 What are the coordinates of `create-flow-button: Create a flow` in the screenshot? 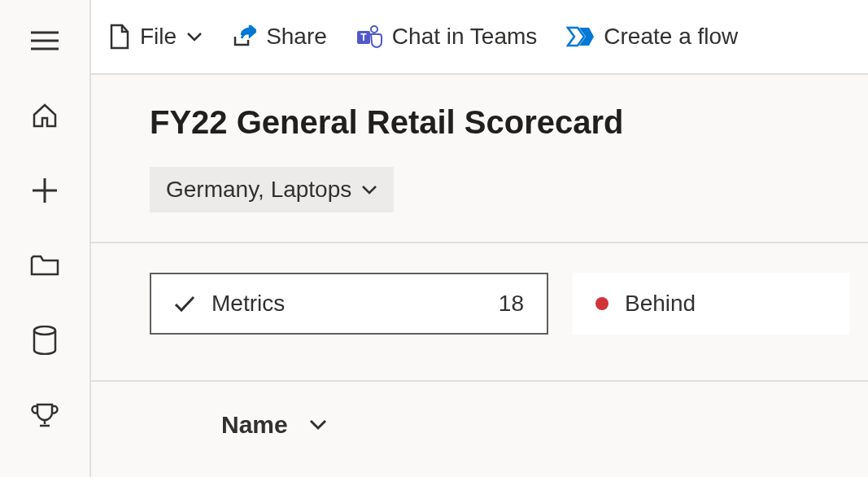 It's located at (652, 37).